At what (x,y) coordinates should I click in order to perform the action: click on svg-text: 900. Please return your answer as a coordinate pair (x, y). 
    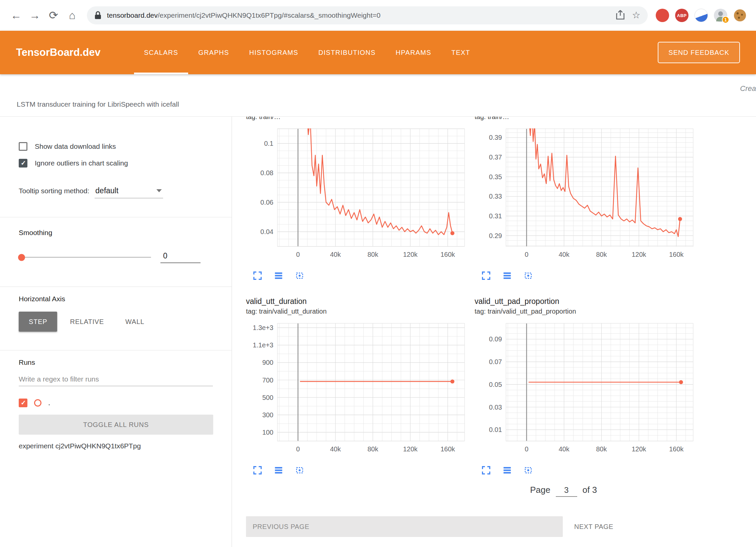
    Looking at the image, I should click on (268, 362).